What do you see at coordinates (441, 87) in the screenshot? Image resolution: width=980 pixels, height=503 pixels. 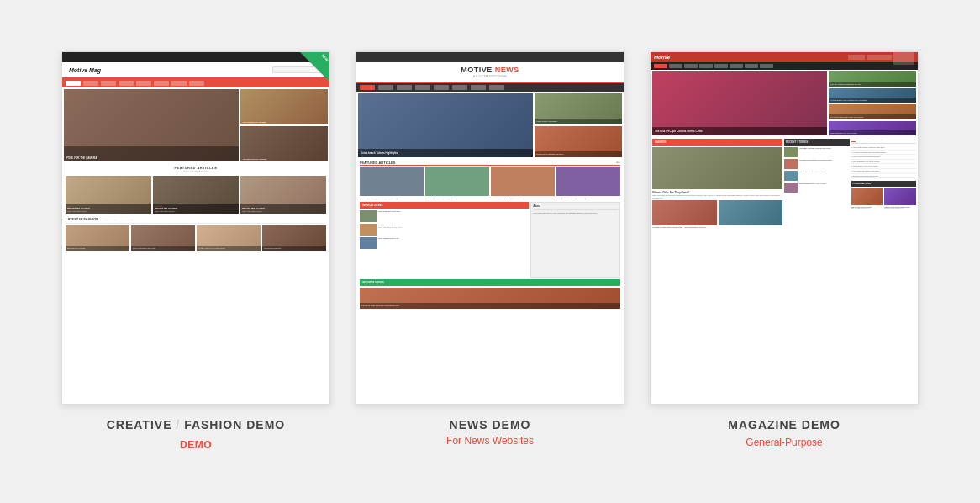 I see `news-nav-tech` at bounding box center [441, 87].